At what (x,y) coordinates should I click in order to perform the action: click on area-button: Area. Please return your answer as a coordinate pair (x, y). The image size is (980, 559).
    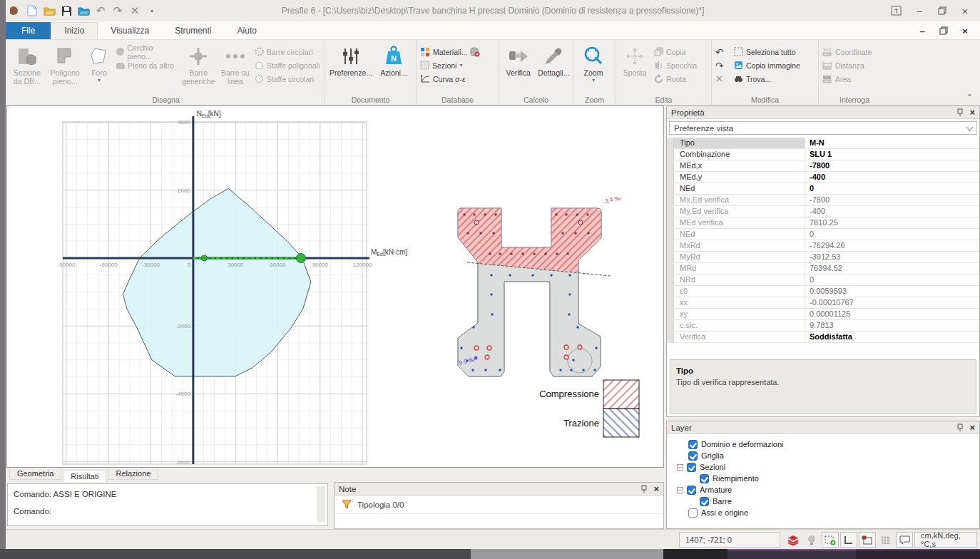
    Looking at the image, I should click on (854, 78).